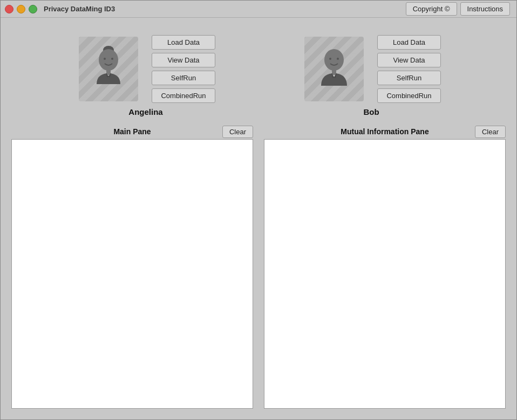  What do you see at coordinates (432, 9) in the screenshot?
I see `copyright-button: Copyright ©` at bounding box center [432, 9].